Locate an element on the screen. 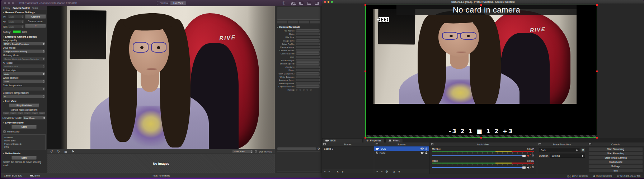 This screenshot has width=644, height=179. minimize-button is located at coordinates (9, 3).